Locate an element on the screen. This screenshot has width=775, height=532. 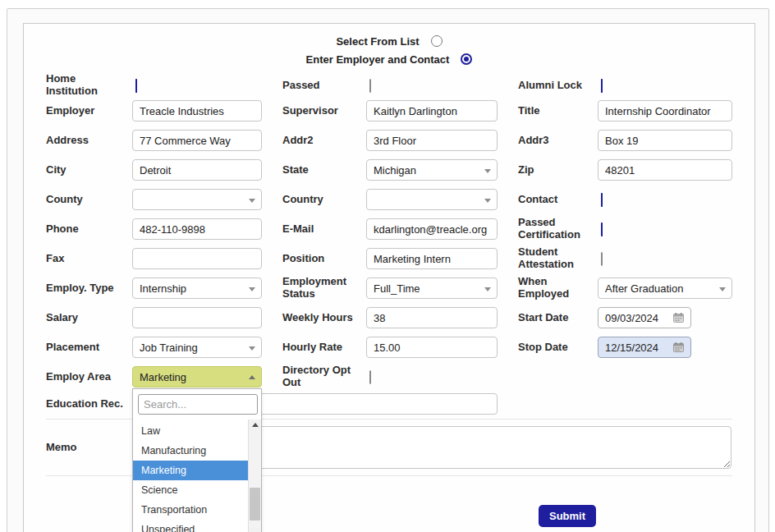
employment-status-select: Full_Time is located at coordinates (432, 288).